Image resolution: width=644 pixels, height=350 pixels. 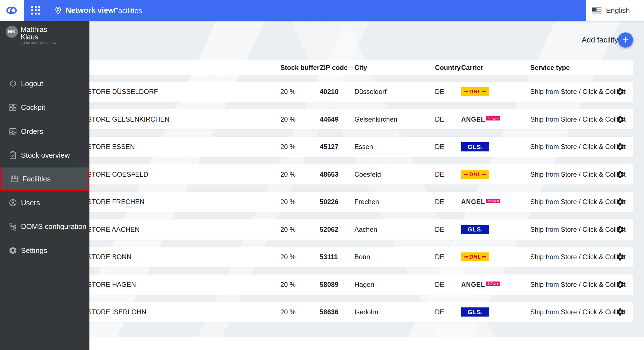 What do you see at coordinates (13, 84) in the screenshot?
I see `power-icon` at bounding box center [13, 84].